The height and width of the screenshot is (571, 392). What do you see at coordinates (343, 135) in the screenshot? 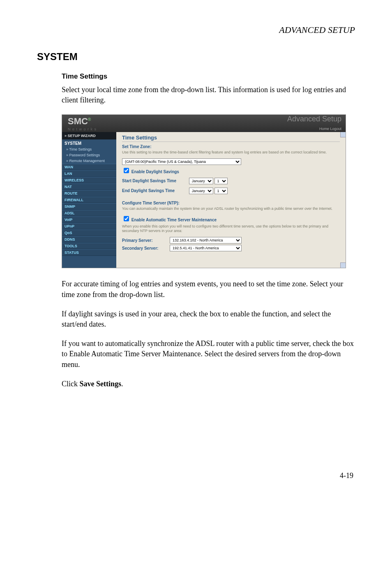
I see `scroll-up-icon` at bounding box center [343, 135].